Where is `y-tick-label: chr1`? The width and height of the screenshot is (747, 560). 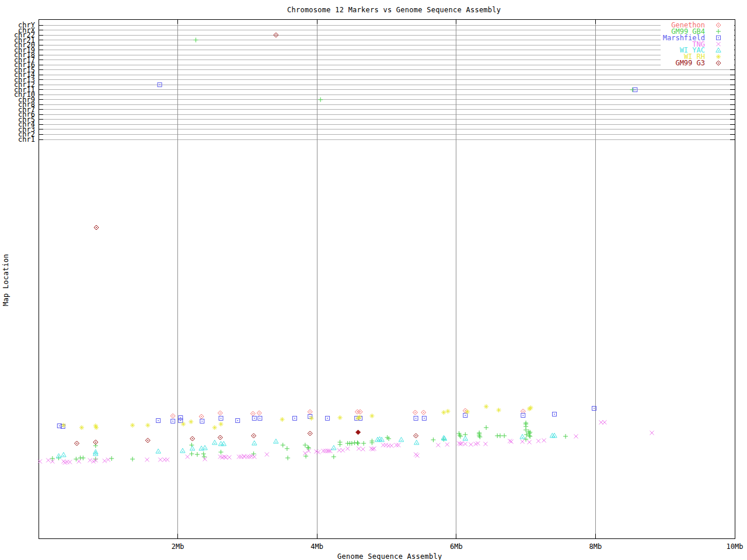 y-tick-label: chr1 is located at coordinates (27, 139).